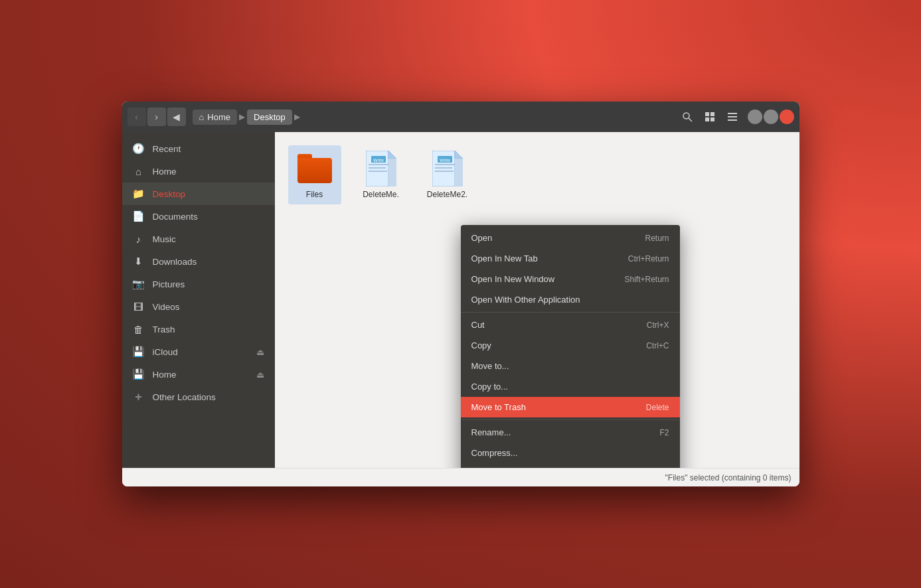 The height and width of the screenshot is (588, 921). I want to click on sidebar-item-home2: 💾 Home ⏏, so click(199, 374).